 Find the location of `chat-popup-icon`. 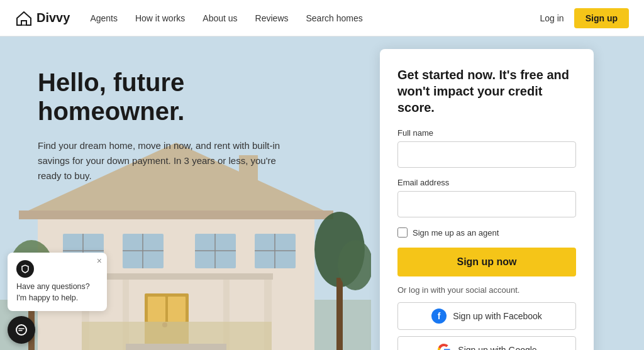

chat-popup-icon is located at coordinates (25, 269).